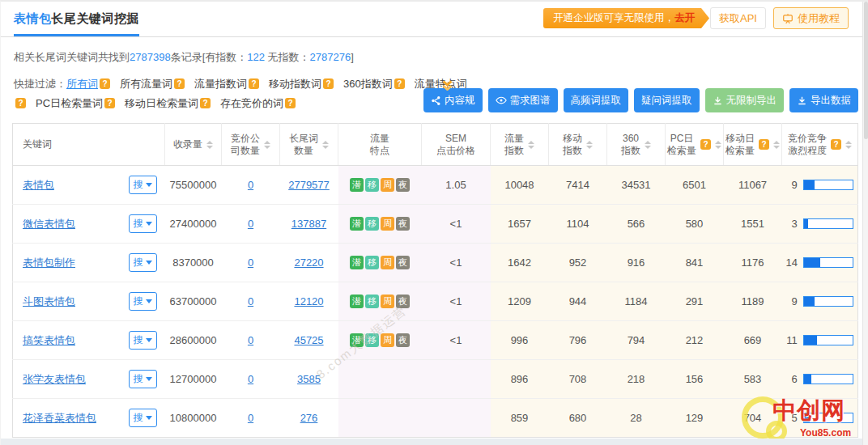 This screenshot has width=868, height=445. What do you see at coordinates (753, 145) in the screenshot?
I see `column-header: 移动日检索量?` at bounding box center [753, 145].